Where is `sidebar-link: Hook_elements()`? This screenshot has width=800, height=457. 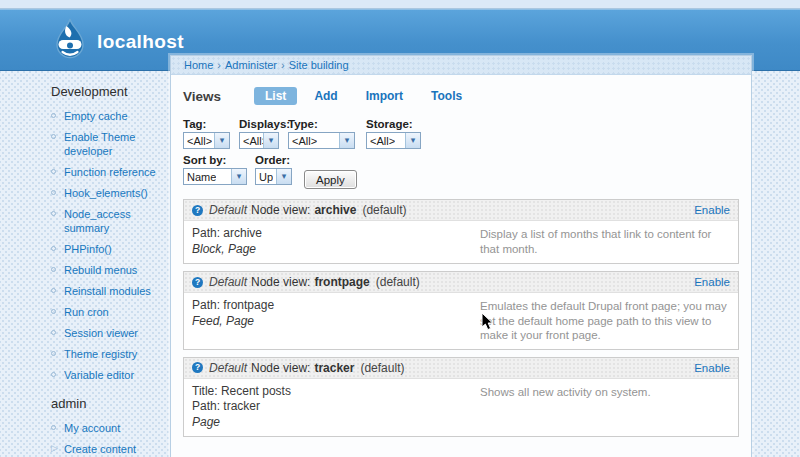
sidebar-link: Hook_elements() is located at coordinates (106, 193).